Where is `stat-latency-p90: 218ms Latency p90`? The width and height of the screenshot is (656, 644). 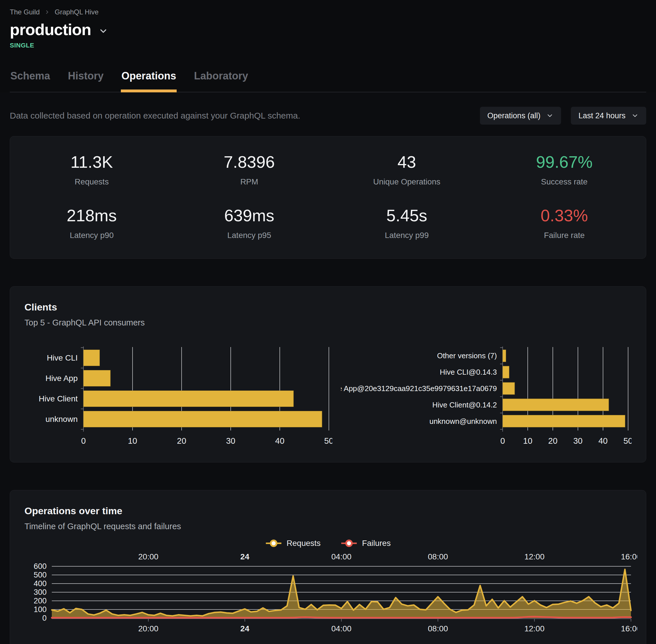 stat-latency-p90: 218ms Latency p90 is located at coordinates (92, 224).